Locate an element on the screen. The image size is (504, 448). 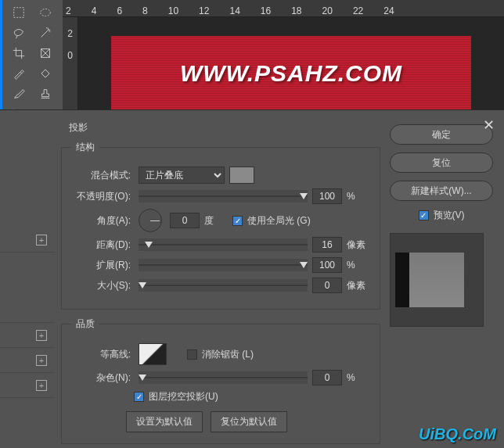
reset-default-button: 复位为默认值 is located at coordinates (249, 422).